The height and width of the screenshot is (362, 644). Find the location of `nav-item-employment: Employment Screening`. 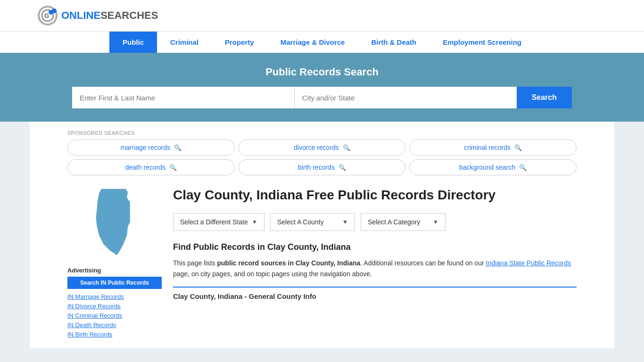

nav-item-employment: Employment Screening is located at coordinates (482, 42).